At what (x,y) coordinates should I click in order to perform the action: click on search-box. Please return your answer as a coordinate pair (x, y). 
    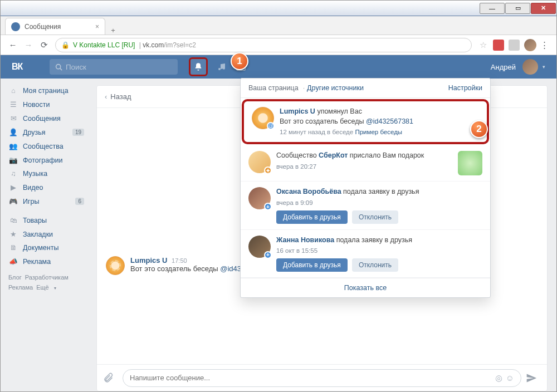
    Looking at the image, I should click on (114, 67).